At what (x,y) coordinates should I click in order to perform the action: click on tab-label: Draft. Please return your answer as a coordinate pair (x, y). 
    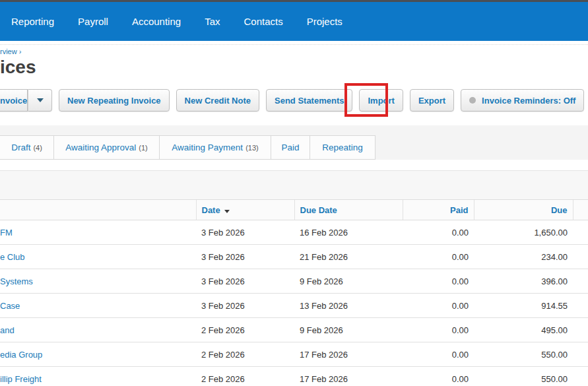
    Looking at the image, I should click on (21, 148).